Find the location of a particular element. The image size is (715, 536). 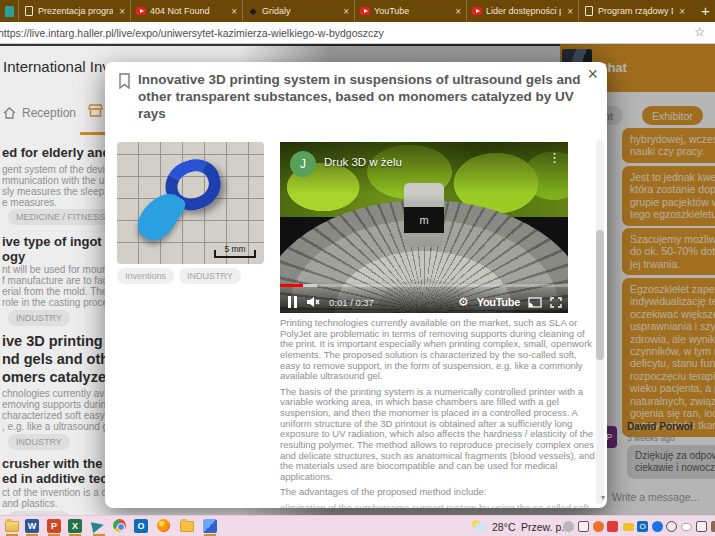

youtube-player: m J Druk 3D w żelu ⋮ 0:01 / 0:37 is located at coordinates (424, 228).